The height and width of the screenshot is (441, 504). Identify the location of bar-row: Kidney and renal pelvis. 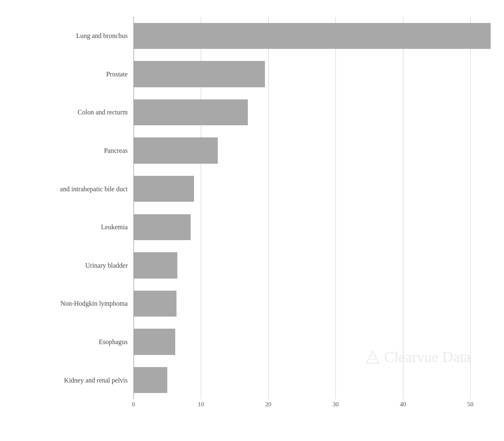
(252, 380).